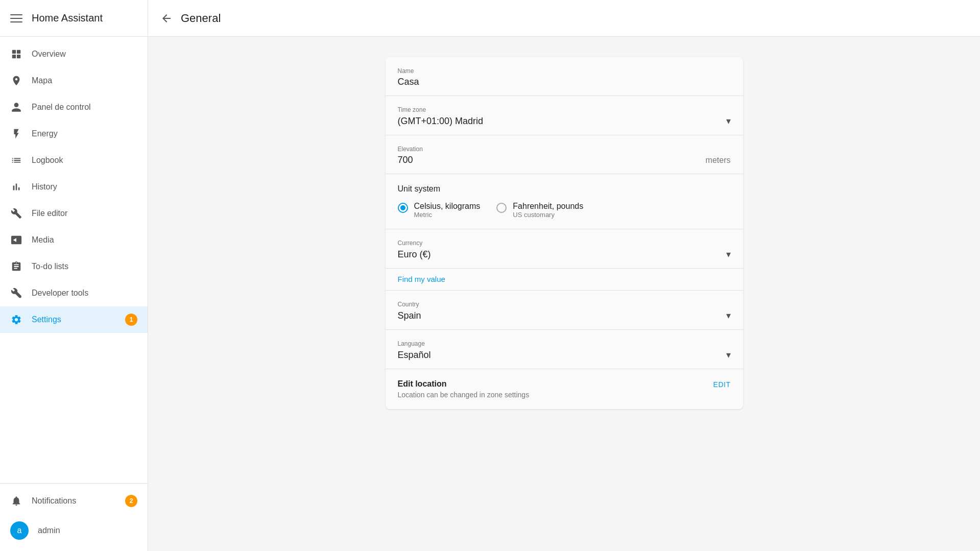  Describe the element at coordinates (410, 316) in the screenshot. I see `country-value: Spain` at that location.